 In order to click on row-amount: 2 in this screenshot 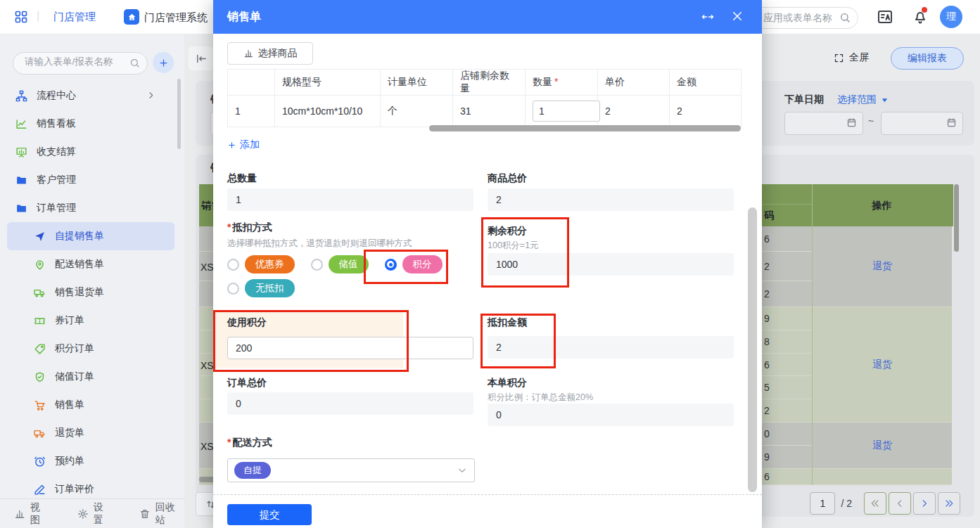, I will do `click(706, 111)`.